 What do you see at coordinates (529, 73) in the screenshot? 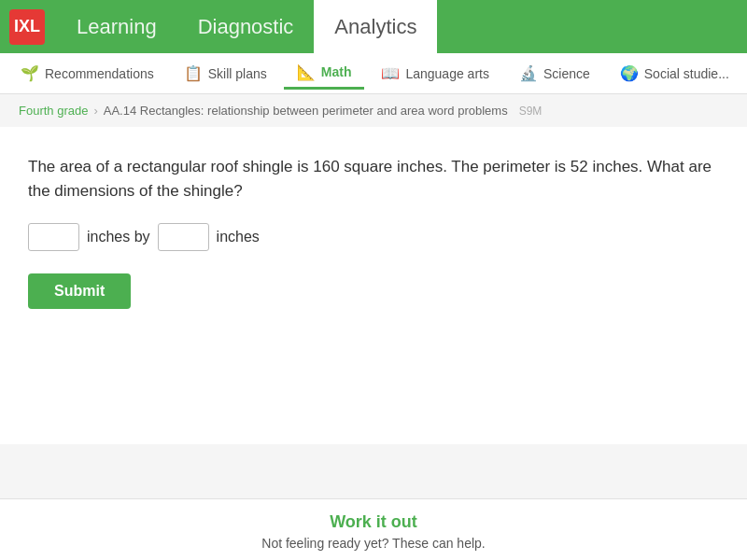
I see `science-icon: 🔬` at bounding box center [529, 73].